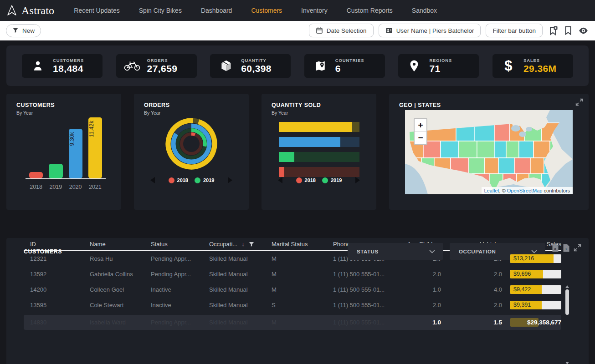  I want to click on eye-icon, so click(583, 31).